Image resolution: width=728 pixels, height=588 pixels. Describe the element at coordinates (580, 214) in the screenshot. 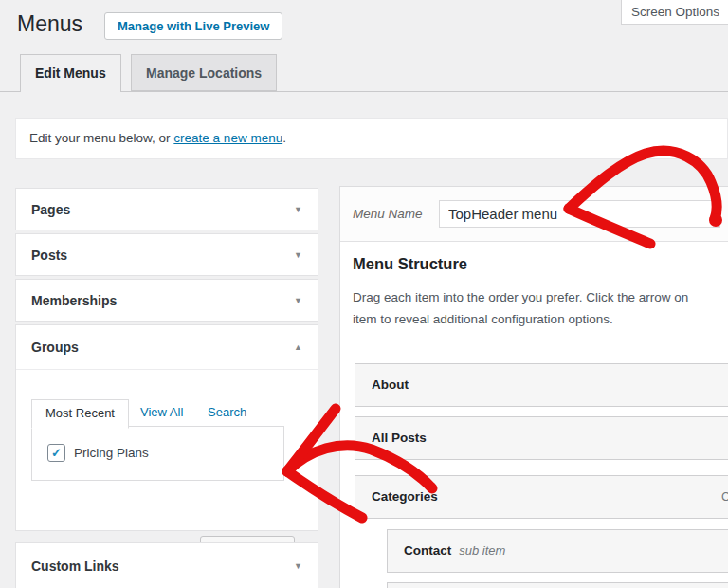

I see `menu-name-input` at that location.